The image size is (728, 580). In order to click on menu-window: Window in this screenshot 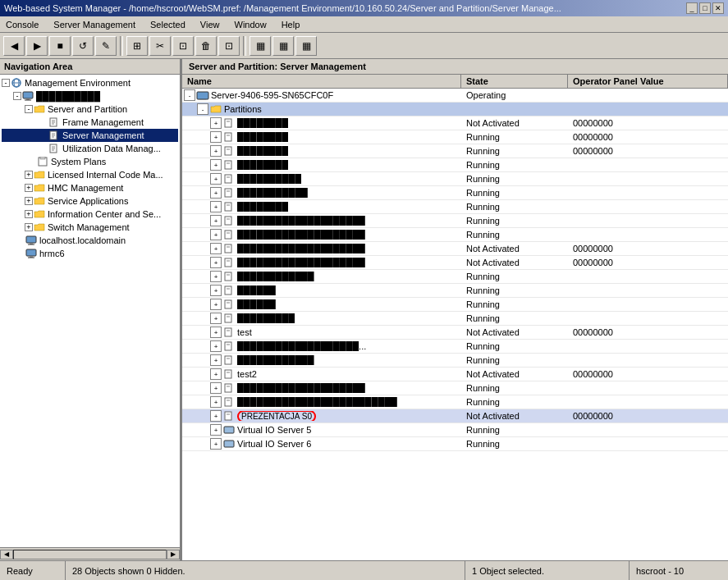, I will do `click(251, 25)`.